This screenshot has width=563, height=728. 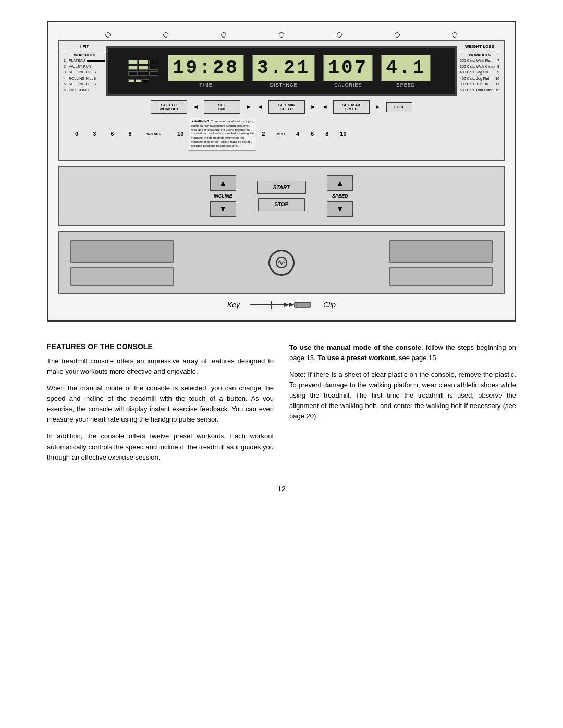 I want to click on mph-numbers: 2 MPH 4 6 8 10, so click(x=304, y=134).